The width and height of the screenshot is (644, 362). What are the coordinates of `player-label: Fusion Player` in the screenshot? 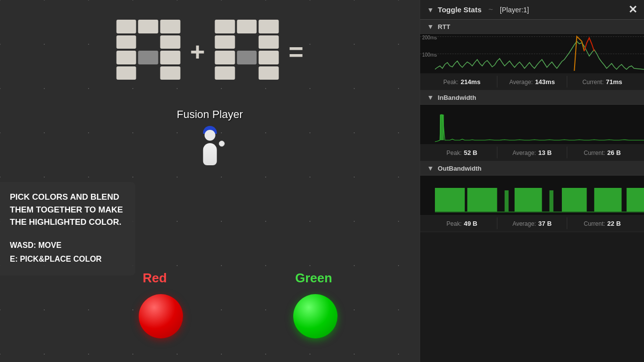 It's located at (210, 115).